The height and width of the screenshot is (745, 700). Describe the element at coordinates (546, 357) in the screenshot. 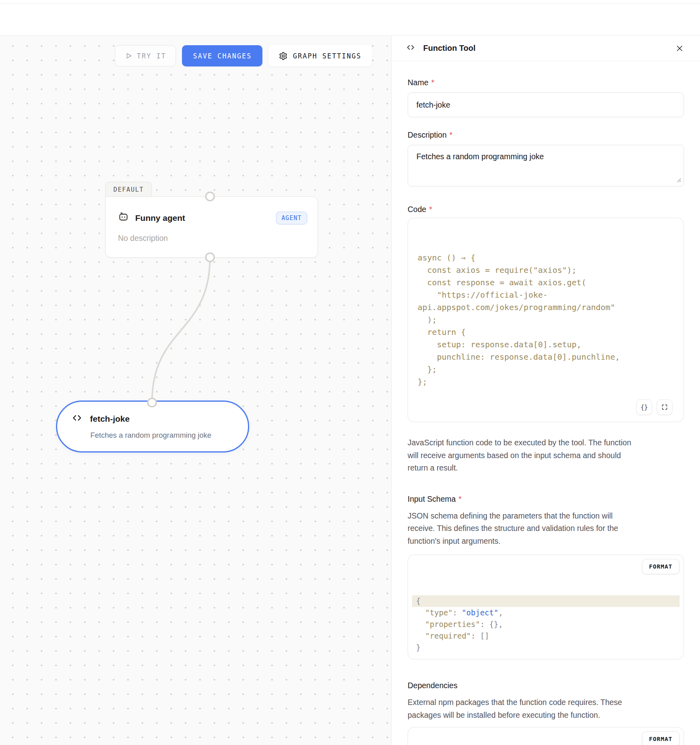

I see `code-line: punchline: response.data[0].punchline,` at that location.